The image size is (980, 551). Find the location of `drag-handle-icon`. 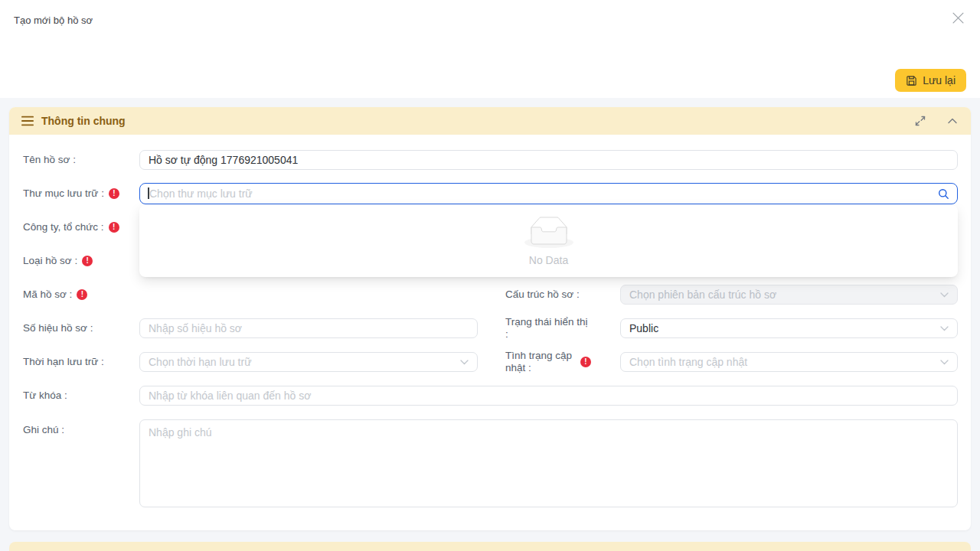

drag-handle-icon is located at coordinates (28, 121).